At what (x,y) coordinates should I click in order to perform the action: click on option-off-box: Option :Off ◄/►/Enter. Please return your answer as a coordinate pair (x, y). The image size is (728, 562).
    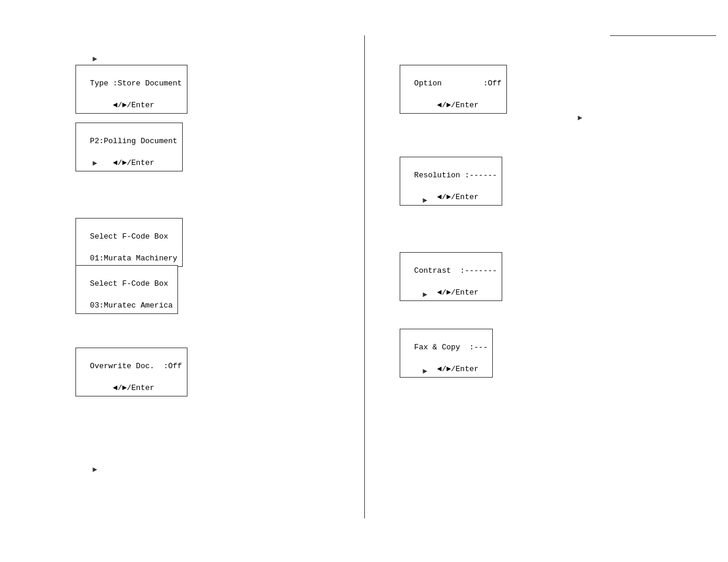
    Looking at the image, I should click on (453, 90).